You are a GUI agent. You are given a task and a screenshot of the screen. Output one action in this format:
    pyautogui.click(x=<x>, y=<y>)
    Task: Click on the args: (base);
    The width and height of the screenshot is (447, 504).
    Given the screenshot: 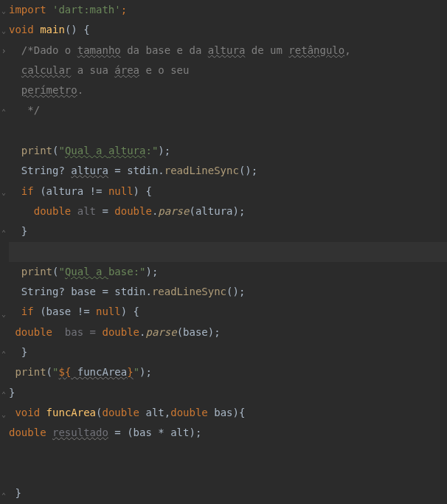 What is the action you would take?
    pyautogui.click(x=199, y=332)
    